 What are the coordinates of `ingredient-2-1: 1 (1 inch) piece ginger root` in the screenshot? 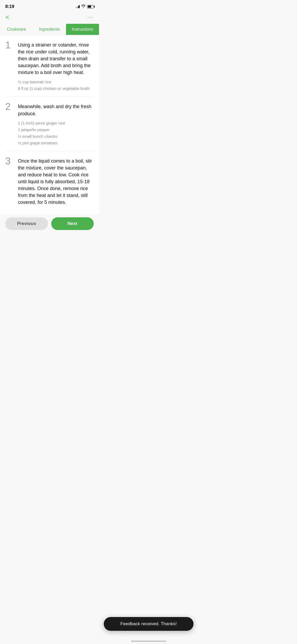 It's located at (56, 123).